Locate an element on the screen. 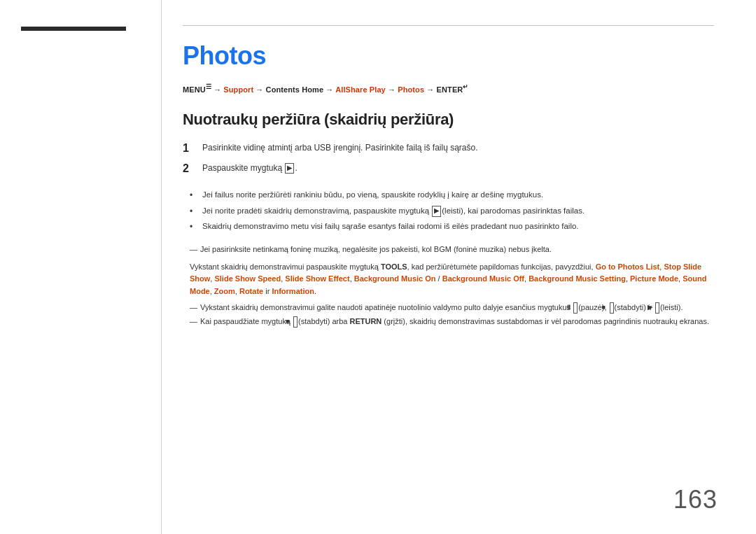  bullet-1: Jei failus norite peržiūrėti rankiniu bū… is located at coordinates (452, 196).